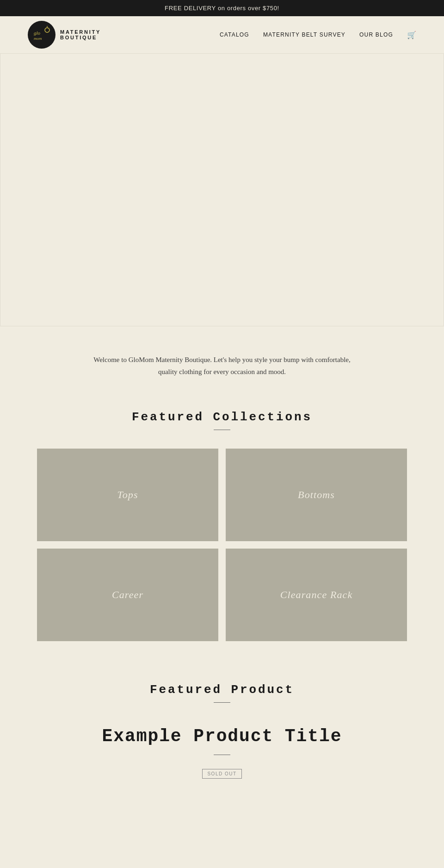  What do you see at coordinates (316, 495) in the screenshot?
I see `collection-label-bottoms: Bottoms` at bounding box center [316, 495].